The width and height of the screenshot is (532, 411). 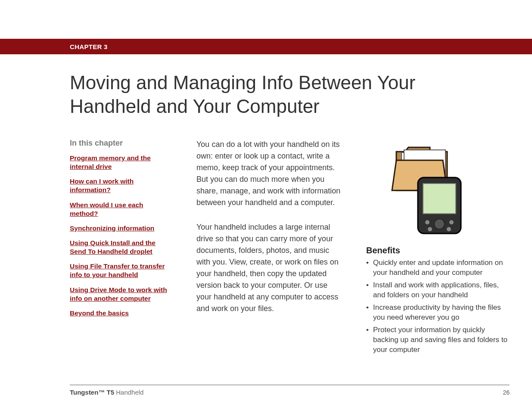 I want to click on footer-product-rest: Handheld, so click(x=129, y=392).